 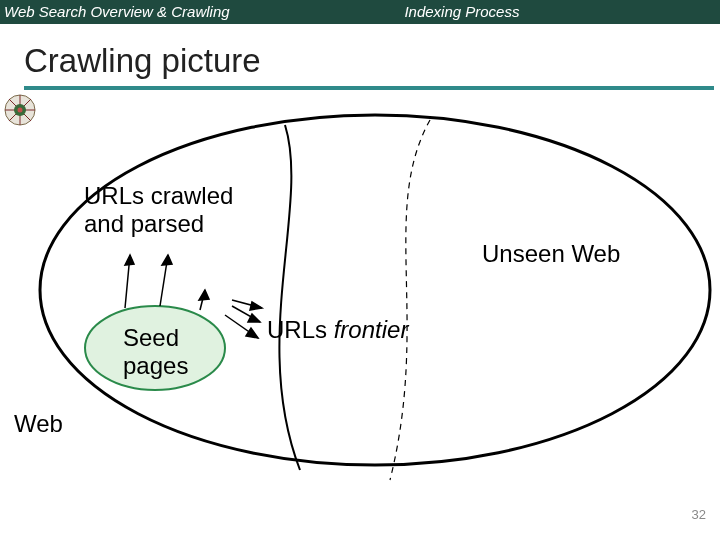 What do you see at coordinates (372, 61) in the screenshot?
I see `page-title: Crawling picture` at bounding box center [372, 61].